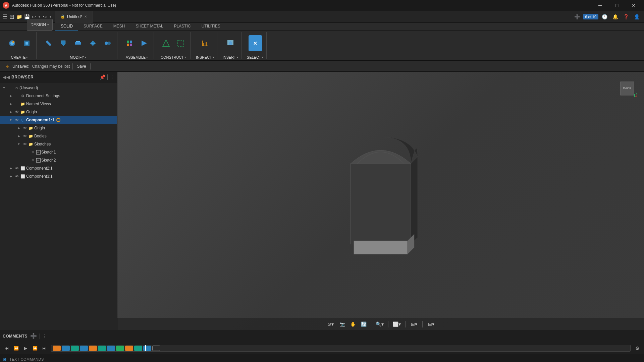  Describe the element at coordinates (74, 17) in the screenshot. I see `file-tab: 🔒 Untitled* ✕` at that location.